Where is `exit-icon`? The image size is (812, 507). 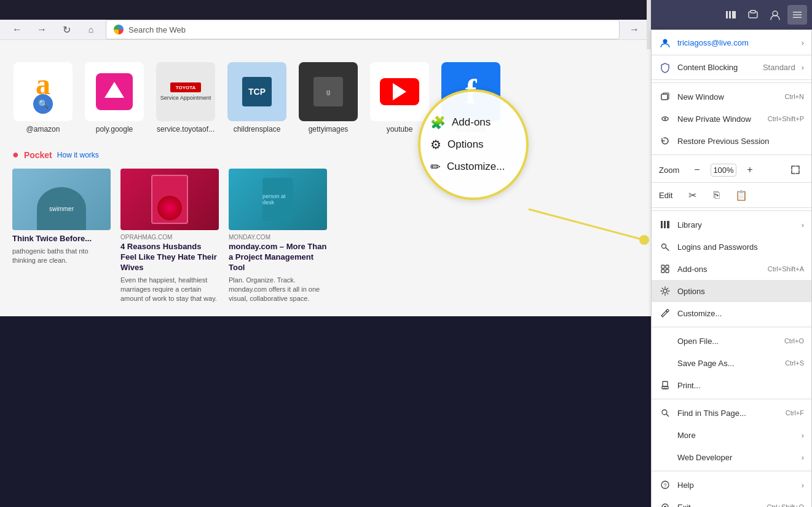
exit-icon is located at coordinates (665, 504).